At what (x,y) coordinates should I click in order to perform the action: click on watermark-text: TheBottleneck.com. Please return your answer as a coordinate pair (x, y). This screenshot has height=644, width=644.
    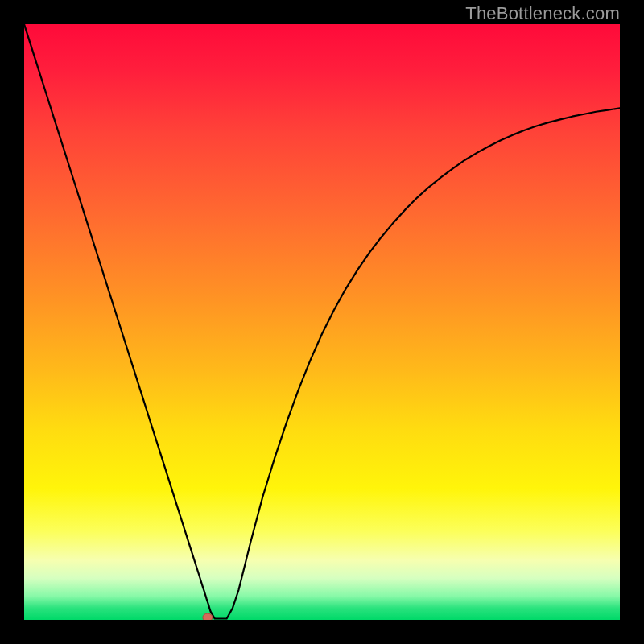
    Looking at the image, I should click on (543, 14).